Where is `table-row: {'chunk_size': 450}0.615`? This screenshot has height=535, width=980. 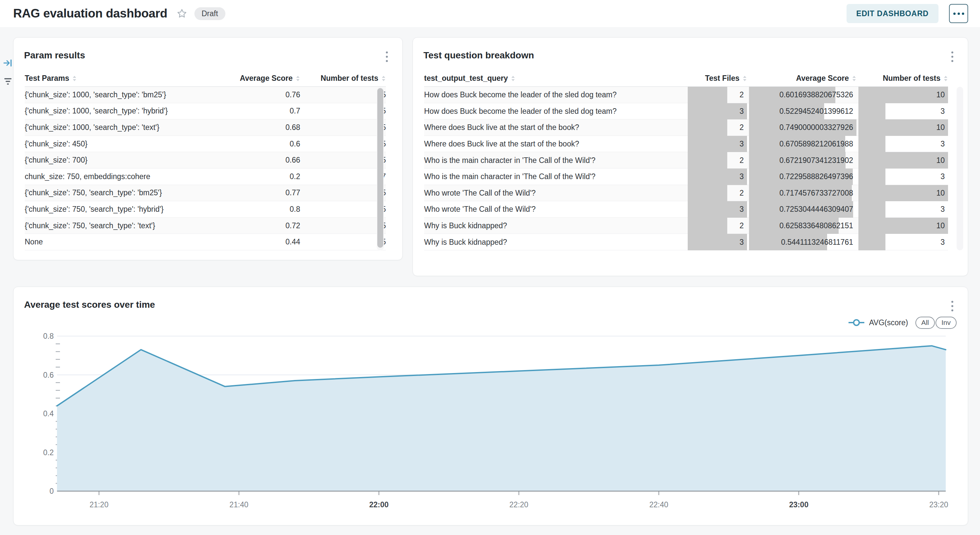
table-row: {'chunk_size': 450}0.615 is located at coordinates (205, 144).